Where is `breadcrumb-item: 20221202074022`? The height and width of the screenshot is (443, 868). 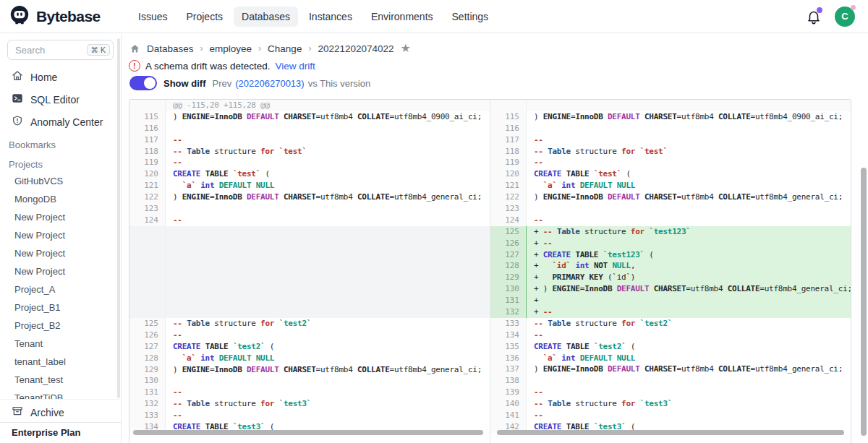 breadcrumb-item: 20221202074022 is located at coordinates (356, 49).